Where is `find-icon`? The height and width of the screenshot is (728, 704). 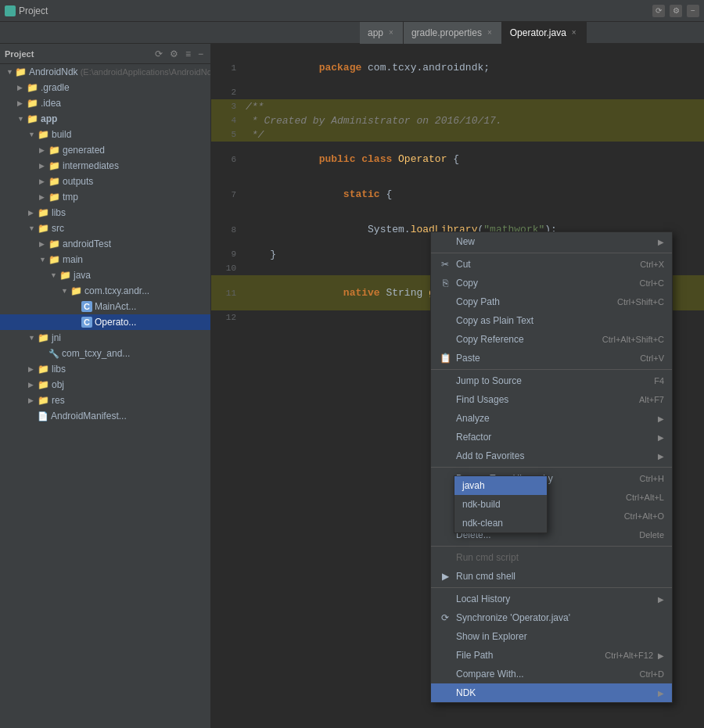
find-icon is located at coordinates (445, 400).